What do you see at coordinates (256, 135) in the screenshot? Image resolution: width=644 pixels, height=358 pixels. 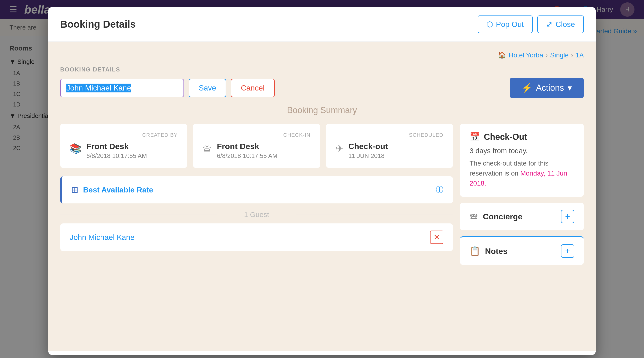 I see `check-in-label: CHECK-IN` at bounding box center [256, 135].